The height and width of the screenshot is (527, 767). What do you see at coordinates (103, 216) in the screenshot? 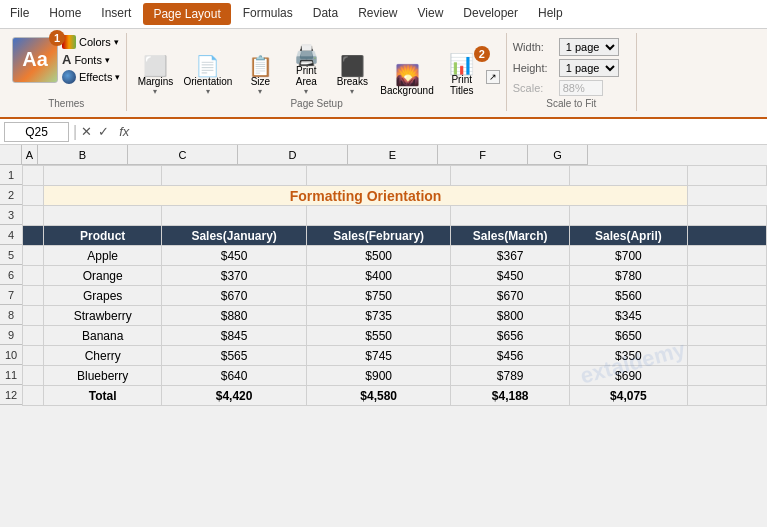
I see `cell-r3-c1` at bounding box center [103, 216].